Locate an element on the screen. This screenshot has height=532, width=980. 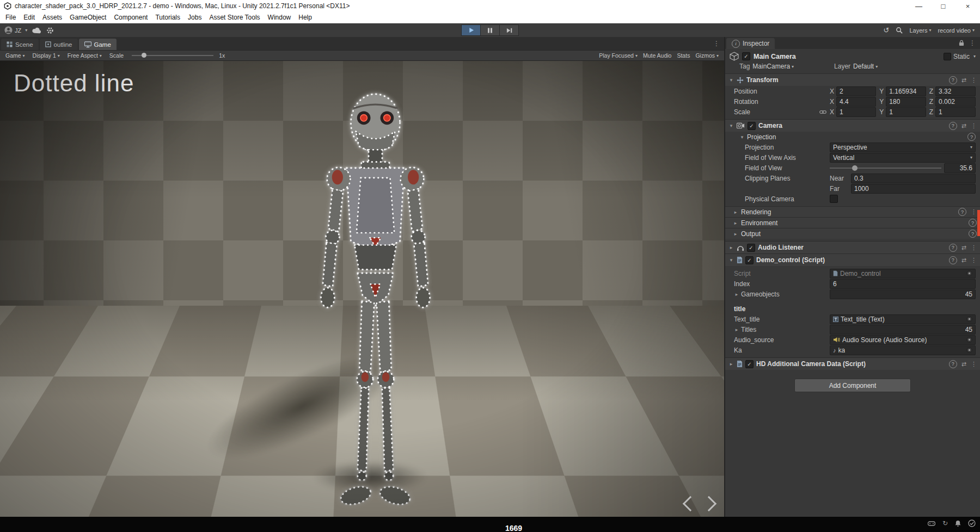
camera-enabled-checkbox: ✓ is located at coordinates (751, 126).